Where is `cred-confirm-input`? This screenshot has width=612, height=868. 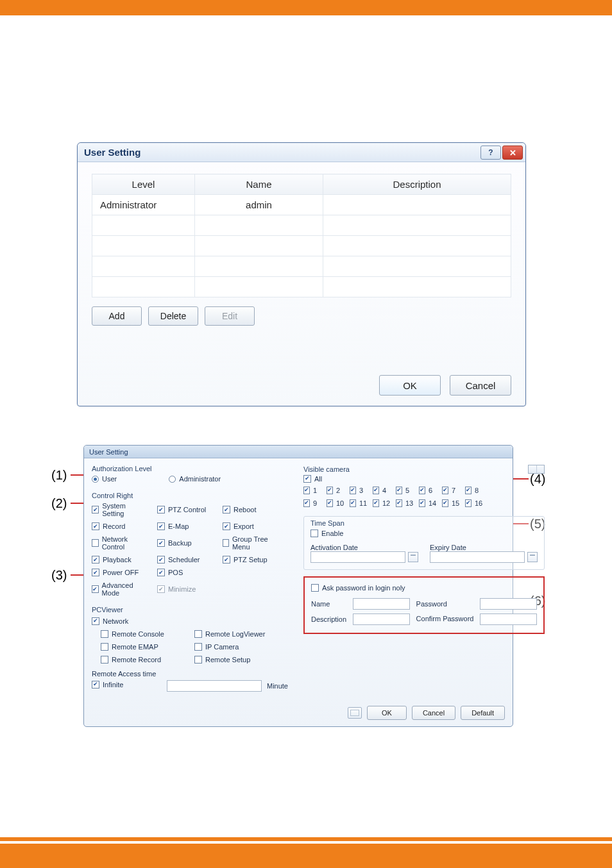
cred-confirm-input is located at coordinates (508, 619).